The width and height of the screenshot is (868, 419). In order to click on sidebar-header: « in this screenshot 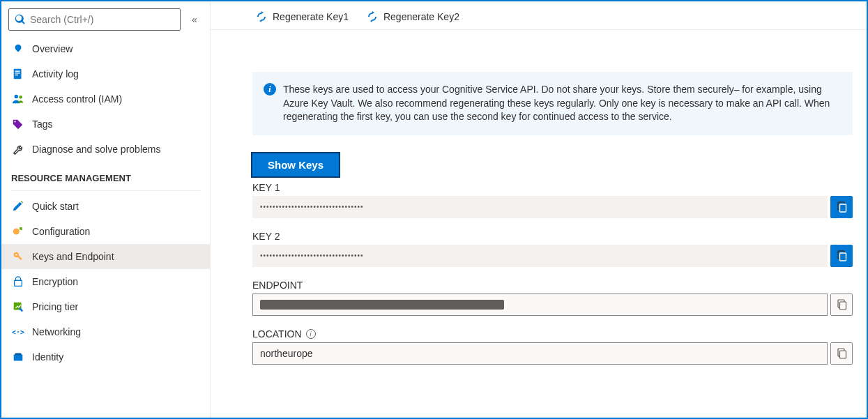, I will do `click(106, 19)`.